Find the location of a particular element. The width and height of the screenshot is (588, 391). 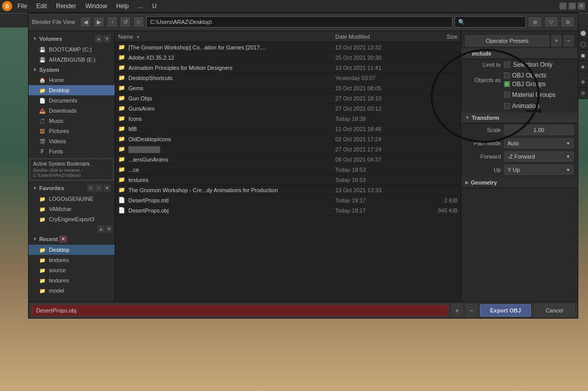

col-header-size: Size is located at coordinates (437, 37).